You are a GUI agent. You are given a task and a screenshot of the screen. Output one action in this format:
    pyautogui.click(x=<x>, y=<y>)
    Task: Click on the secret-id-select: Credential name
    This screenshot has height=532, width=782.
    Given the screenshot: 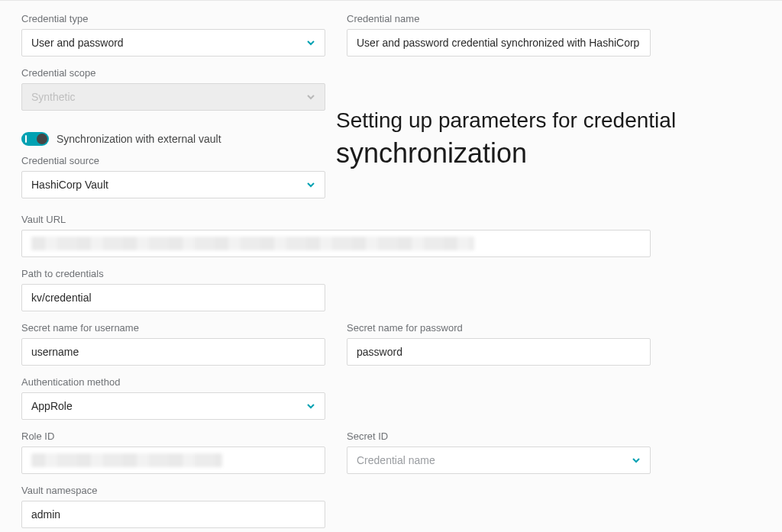 What is the action you would take?
    pyautogui.click(x=499, y=460)
    